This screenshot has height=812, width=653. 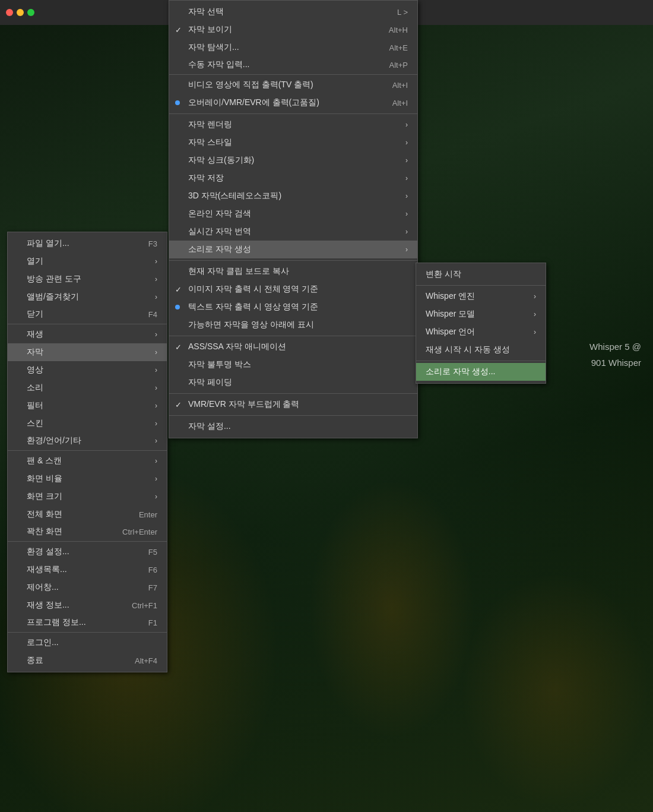 I want to click on subtitle-save-arrow: ›, so click(x=404, y=178).